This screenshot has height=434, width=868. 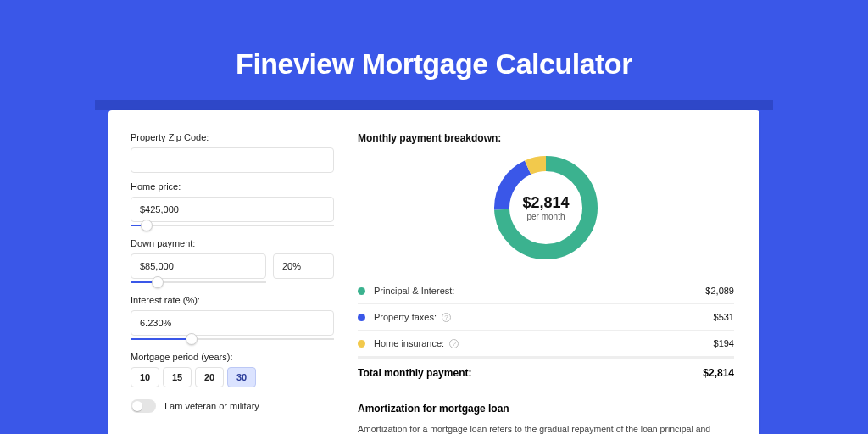 I want to click on zip-input, so click(x=232, y=160).